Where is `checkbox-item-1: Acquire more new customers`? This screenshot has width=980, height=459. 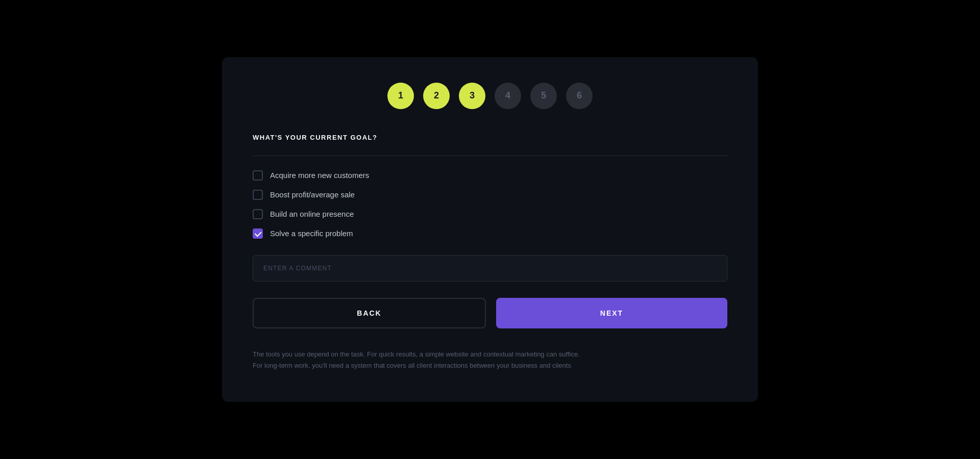
checkbox-item-1: Acquire more new customers is located at coordinates (490, 175).